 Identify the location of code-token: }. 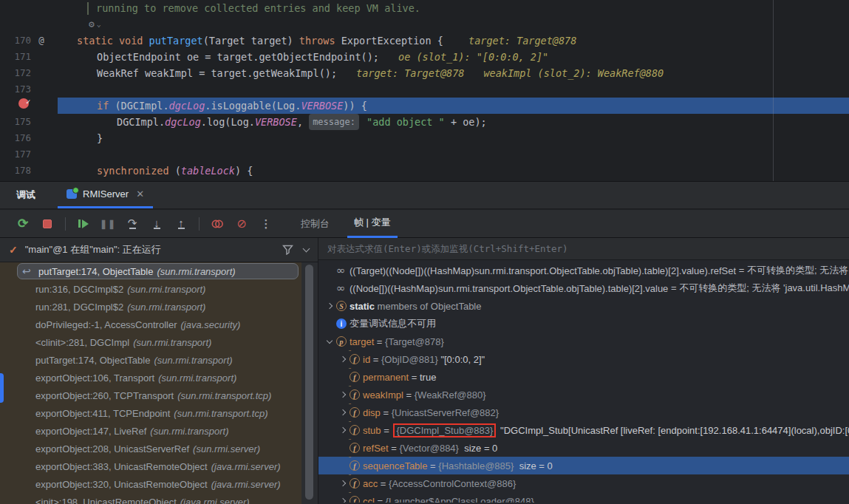
(100, 138).